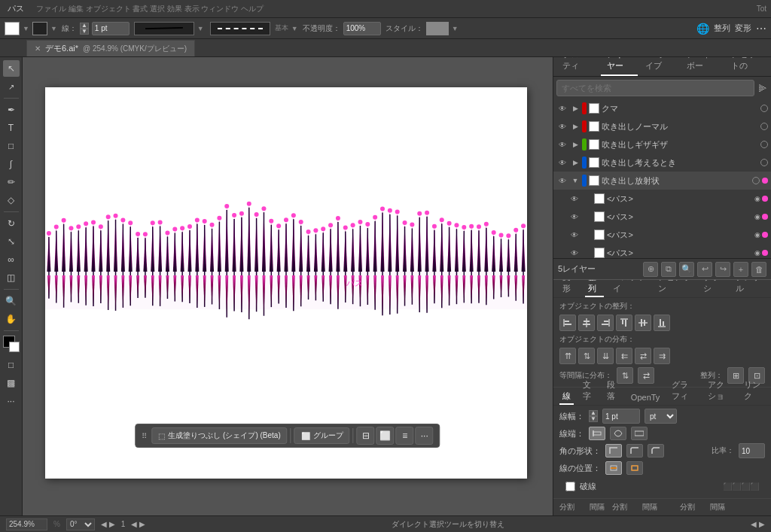 Image resolution: width=771 pixels, height=532 pixels. I want to click on align-center-h-btn, so click(587, 323).